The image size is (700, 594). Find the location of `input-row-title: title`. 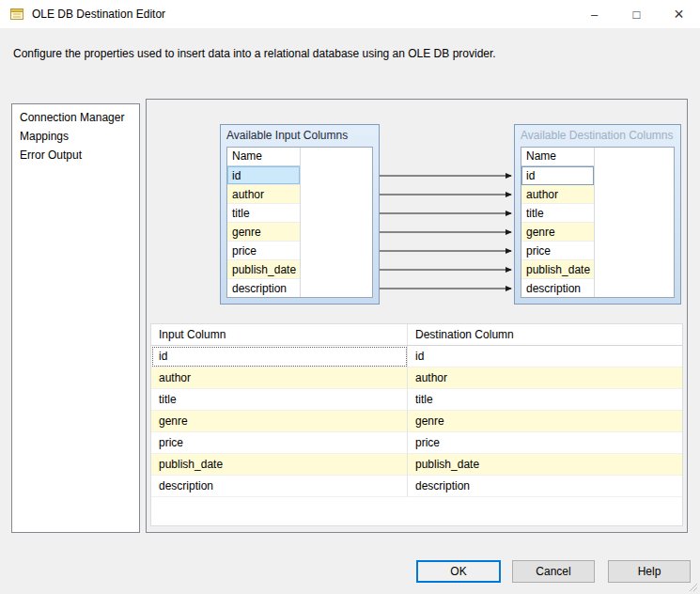

input-row-title: title is located at coordinates (263, 213).